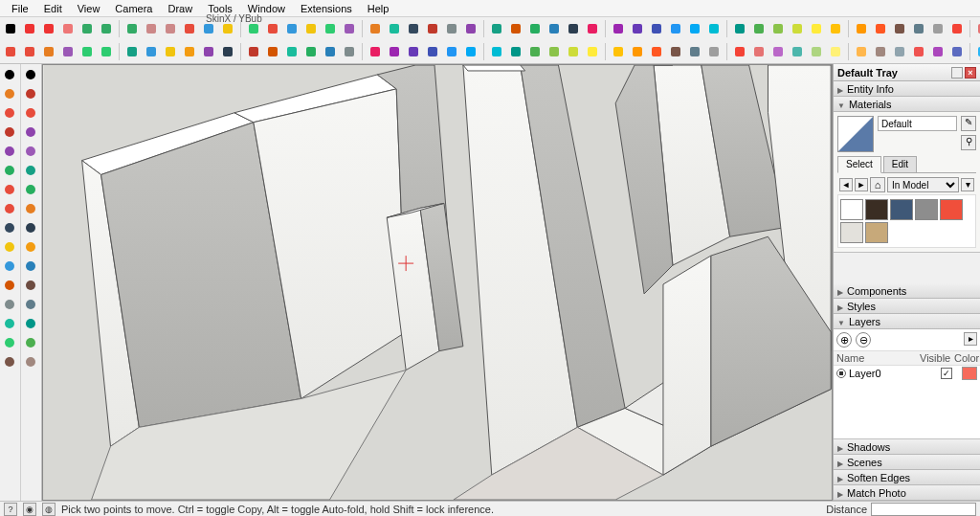  I want to click on back-icon, so click(676, 29).